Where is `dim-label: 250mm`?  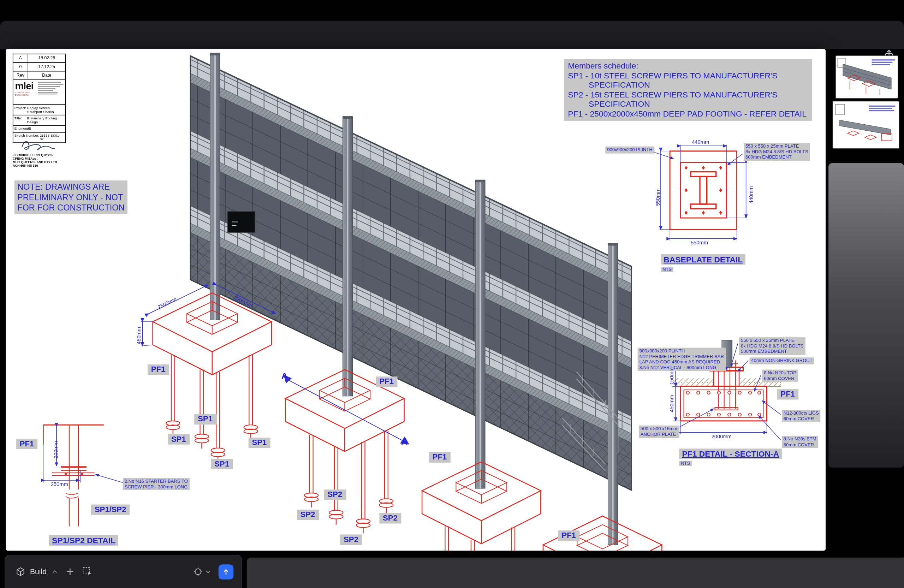 dim-label: 250mm is located at coordinates (59, 484).